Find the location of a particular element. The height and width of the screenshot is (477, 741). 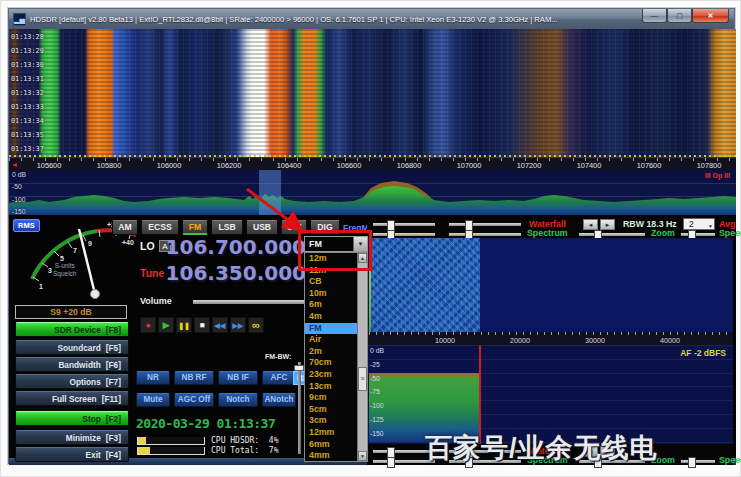

fast-forward-button: ▶▶ is located at coordinates (238, 325).